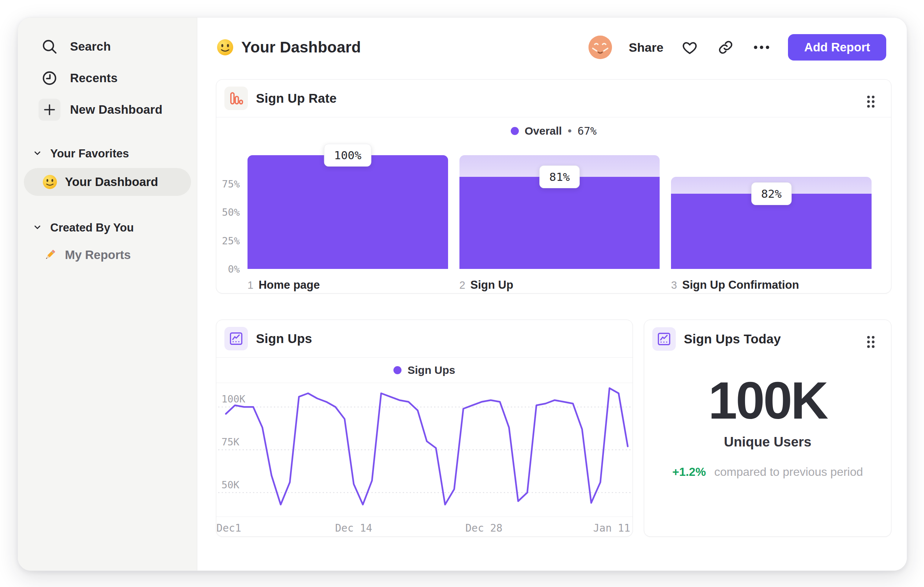  Describe the element at coordinates (424, 527) in the screenshot. I see `line-x-axis: Dec1Dec 14Dec 28Jan 11` at that location.